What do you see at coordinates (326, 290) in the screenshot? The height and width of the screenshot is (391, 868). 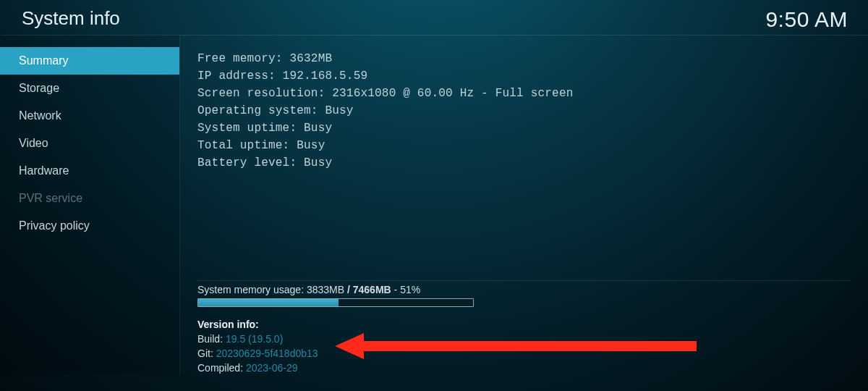 I see `memory-used: 3833MB` at bounding box center [326, 290].